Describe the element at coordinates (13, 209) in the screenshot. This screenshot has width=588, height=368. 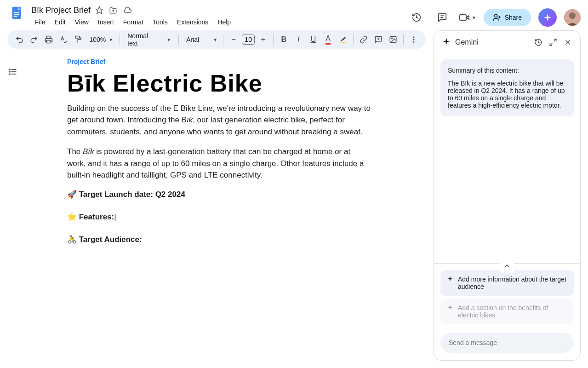
I see `left-rail` at that location.